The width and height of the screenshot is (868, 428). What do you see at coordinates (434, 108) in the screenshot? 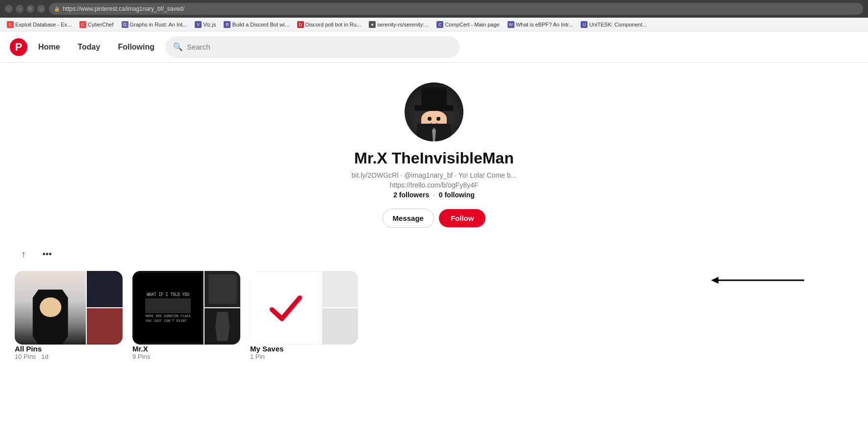
I see `hat-brim` at bounding box center [434, 108].